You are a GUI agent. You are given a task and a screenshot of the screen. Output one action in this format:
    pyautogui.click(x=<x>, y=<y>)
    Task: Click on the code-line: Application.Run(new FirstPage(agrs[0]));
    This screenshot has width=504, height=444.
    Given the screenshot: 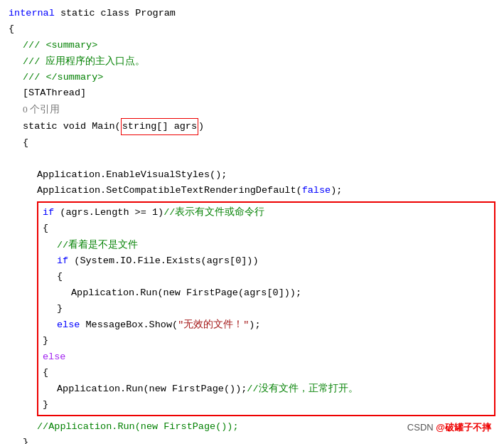 What is the action you would take?
    pyautogui.click(x=266, y=293)
    